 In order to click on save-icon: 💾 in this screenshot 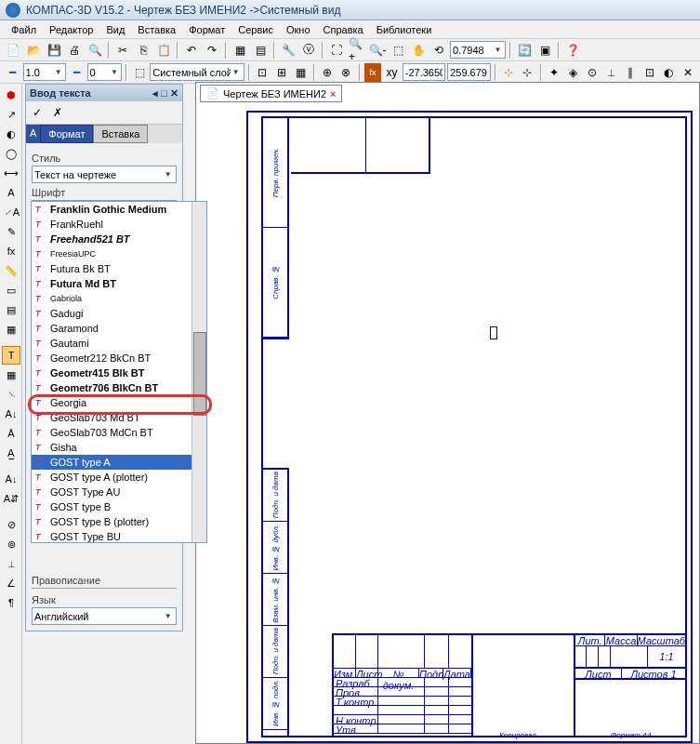, I will do `click(54, 50)`.